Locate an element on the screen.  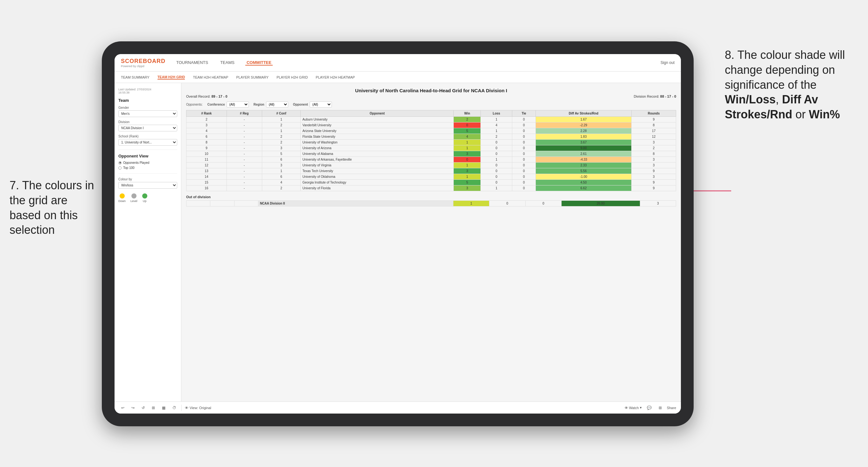
cell-rank: 3 is located at coordinates (207, 125).